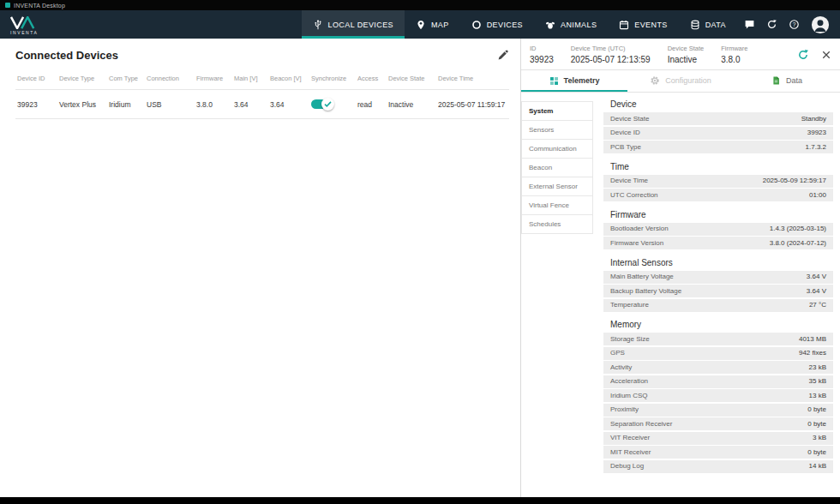 This screenshot has width=840, height=504. I want to click on nav-item-local-devices: LOCAL DEVICES, so click(353, 24).